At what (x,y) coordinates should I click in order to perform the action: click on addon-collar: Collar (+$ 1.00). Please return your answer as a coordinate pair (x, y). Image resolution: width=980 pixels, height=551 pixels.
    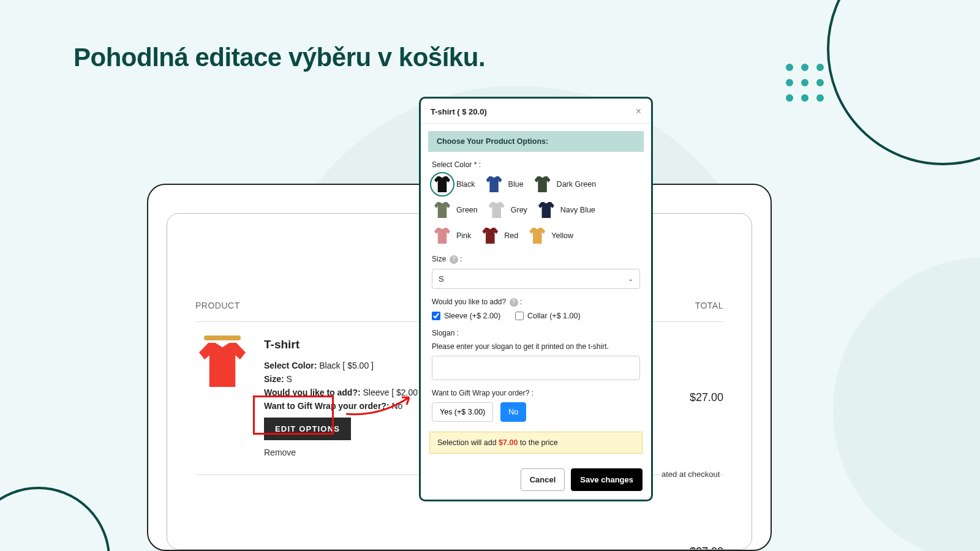
    Looking at the image, I should click on (548, 316).